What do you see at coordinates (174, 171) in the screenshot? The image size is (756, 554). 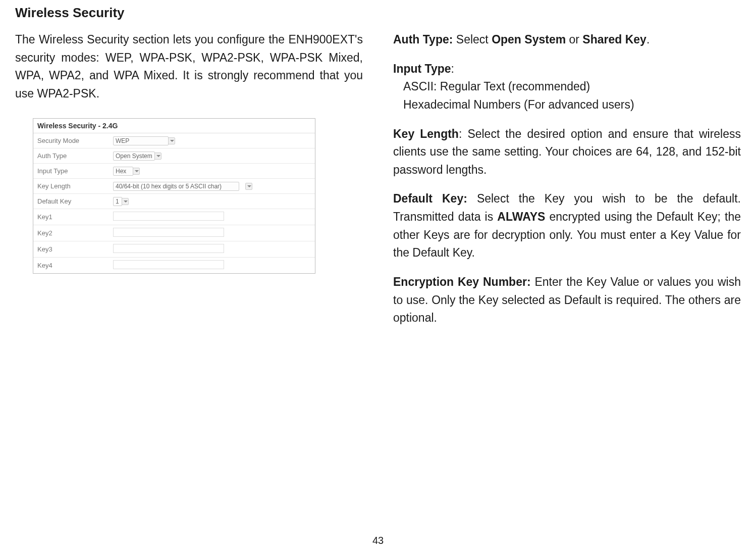 I see `table-row: Input Type Hex` at bounding box center [174, 171].